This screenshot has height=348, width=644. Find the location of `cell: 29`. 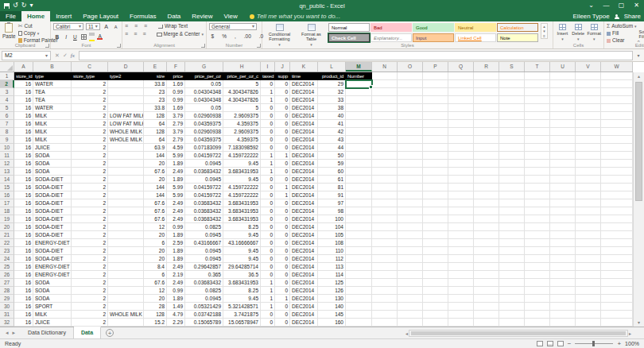

cell: 29 is located at coordinates (332, 84).